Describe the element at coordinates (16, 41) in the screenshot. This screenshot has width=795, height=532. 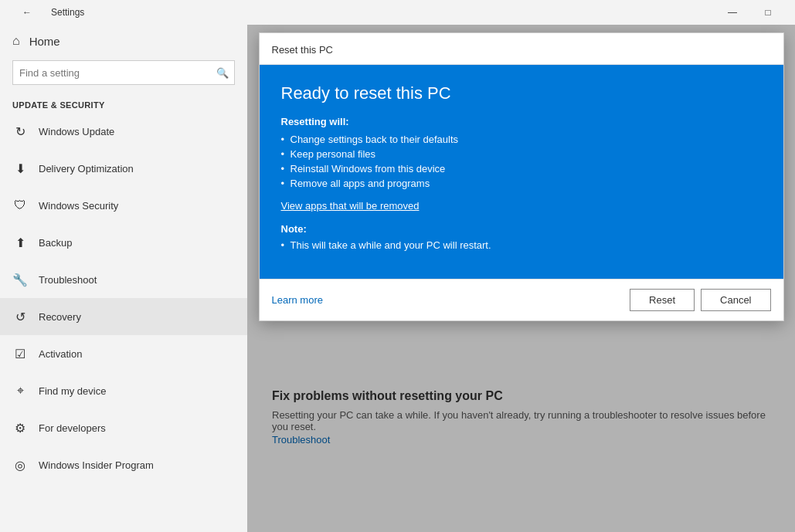
I see `home-icon: ⌂` at that location.